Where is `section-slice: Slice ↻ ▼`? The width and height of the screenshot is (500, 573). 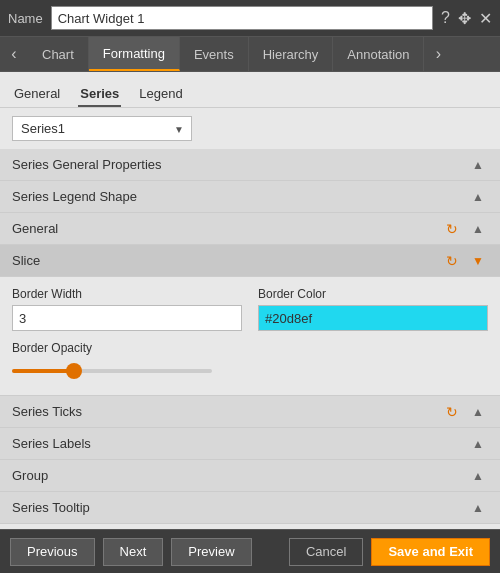
section-slice: Slice ↻ ▼ is located at coordinates (250, 261).